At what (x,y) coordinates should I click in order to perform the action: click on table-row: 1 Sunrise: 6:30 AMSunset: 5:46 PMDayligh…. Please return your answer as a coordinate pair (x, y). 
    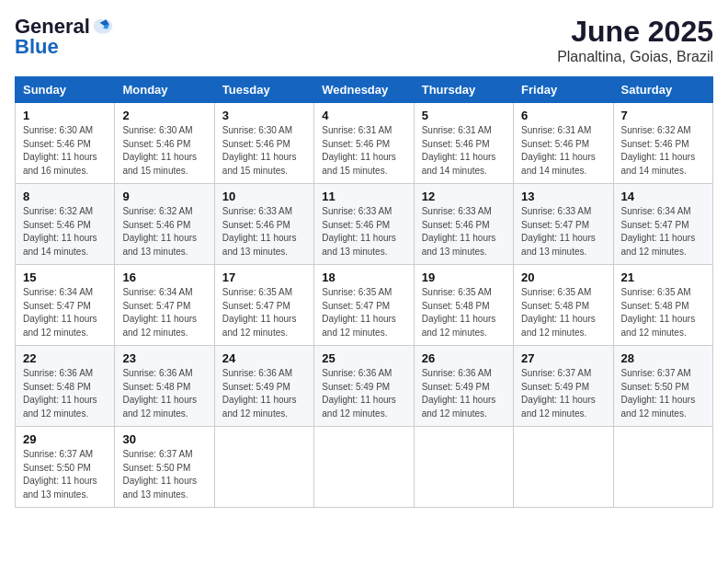
    Looking at the image, I should click on (65, 144).